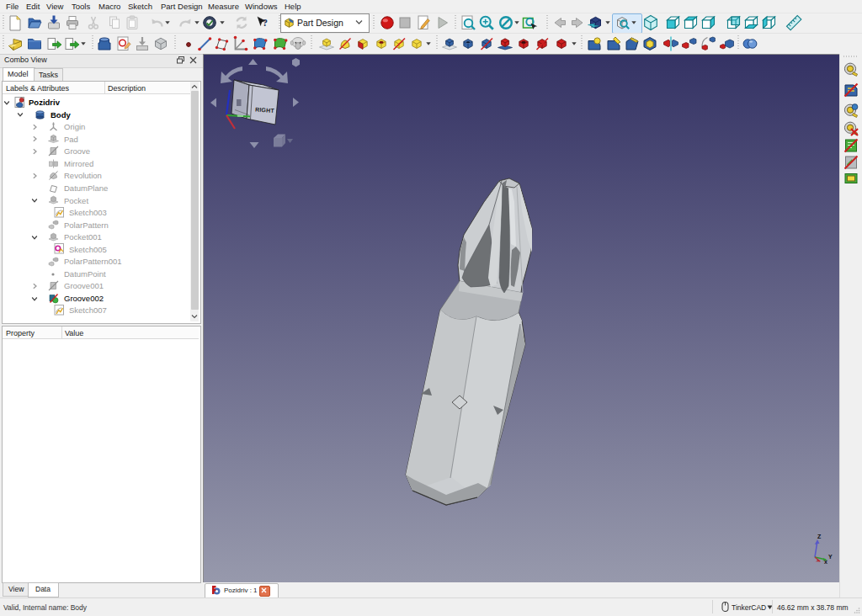 The height and width of the screenshot is (616, 862). What do you see at coordinates (820, 537) in the screenshot?
I see `svg-text: Z` at bounding box center [820, 537].